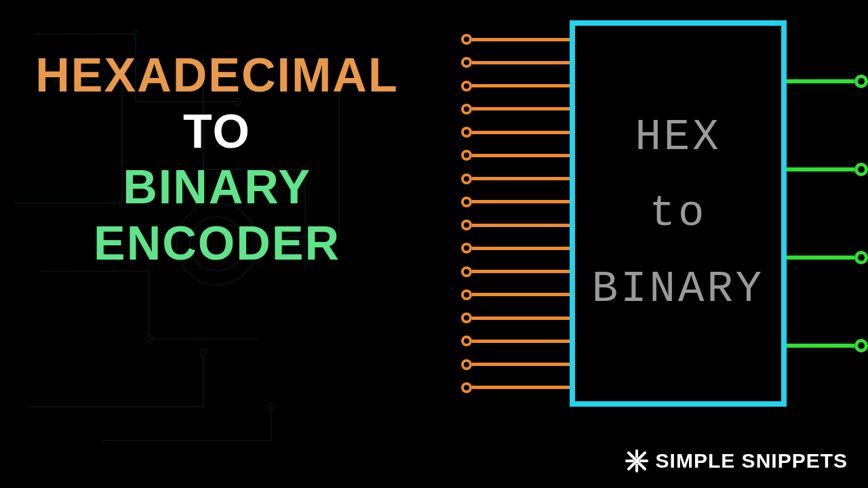 This screenshot has width=868, height=488. Describe the element at coordinates (217, 187) in the screenshot. I see `title-line-3: BINARY` at that location.